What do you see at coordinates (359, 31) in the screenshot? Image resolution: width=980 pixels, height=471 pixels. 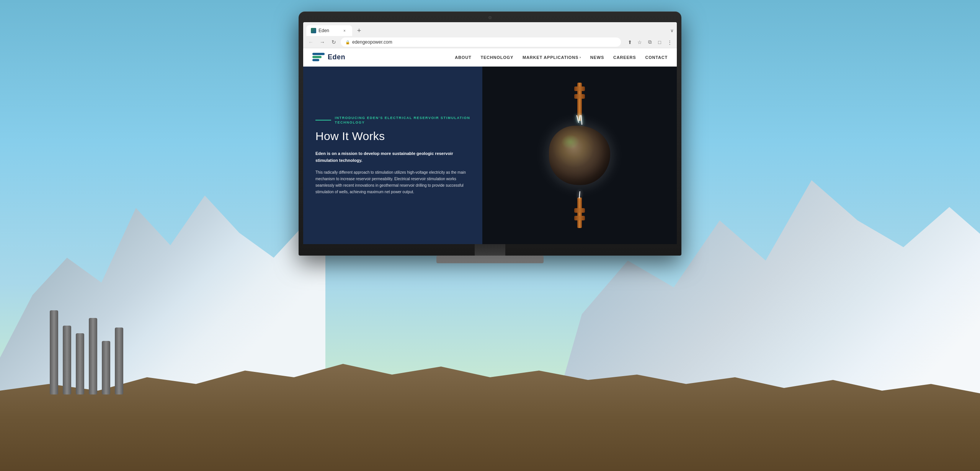 I see `new-tab-button: +` at bounding box center [359, 31].